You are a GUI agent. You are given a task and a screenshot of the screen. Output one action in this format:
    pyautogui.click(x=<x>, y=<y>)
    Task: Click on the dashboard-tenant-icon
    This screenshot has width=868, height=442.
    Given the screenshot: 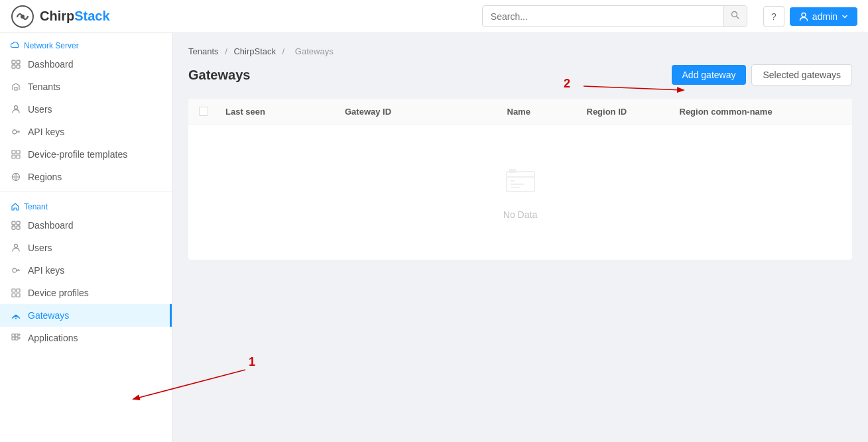 What is the action you would take?
    pyautogui.click(x=16, y=225)
    